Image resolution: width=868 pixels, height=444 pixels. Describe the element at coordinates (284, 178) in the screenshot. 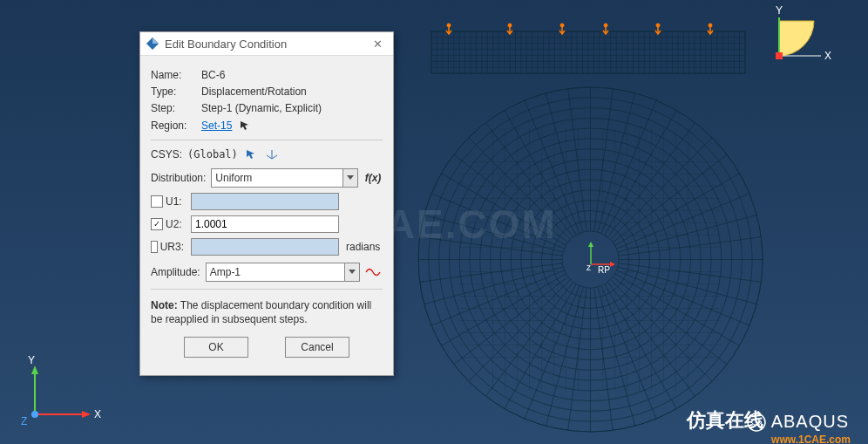

I see `distribution-select: Uniform` at that location.